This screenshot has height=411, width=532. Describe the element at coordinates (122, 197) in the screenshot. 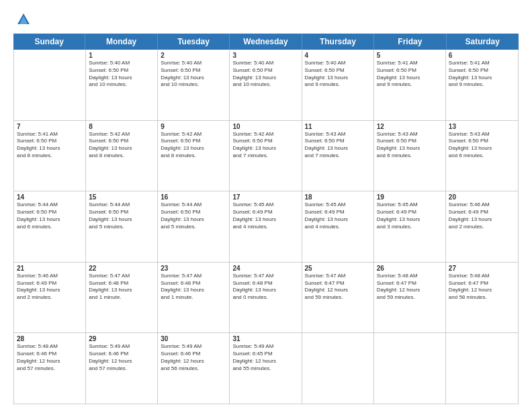

I see `day-number: 15` at that location.